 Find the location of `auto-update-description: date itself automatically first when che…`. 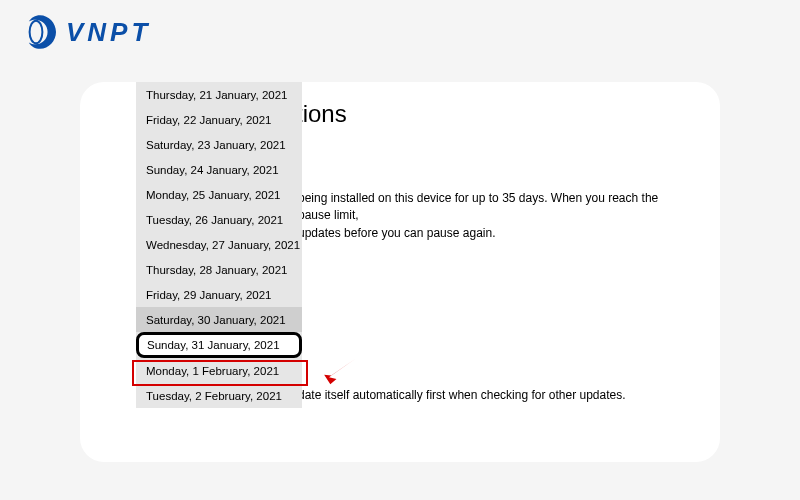

auto-update-description: date itself automatically first when che… is located at coordinates (494, 396).